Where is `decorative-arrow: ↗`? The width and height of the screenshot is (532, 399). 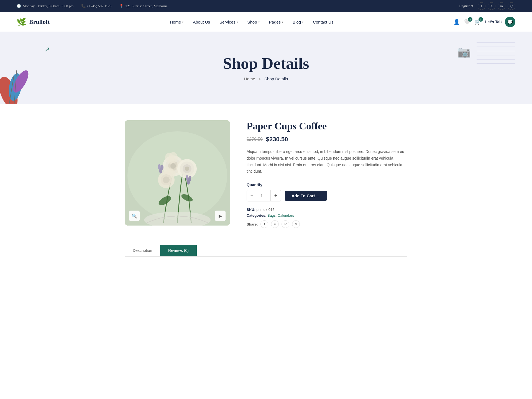 decorative-arrow: ↗ is located at coordinates (47, 49).